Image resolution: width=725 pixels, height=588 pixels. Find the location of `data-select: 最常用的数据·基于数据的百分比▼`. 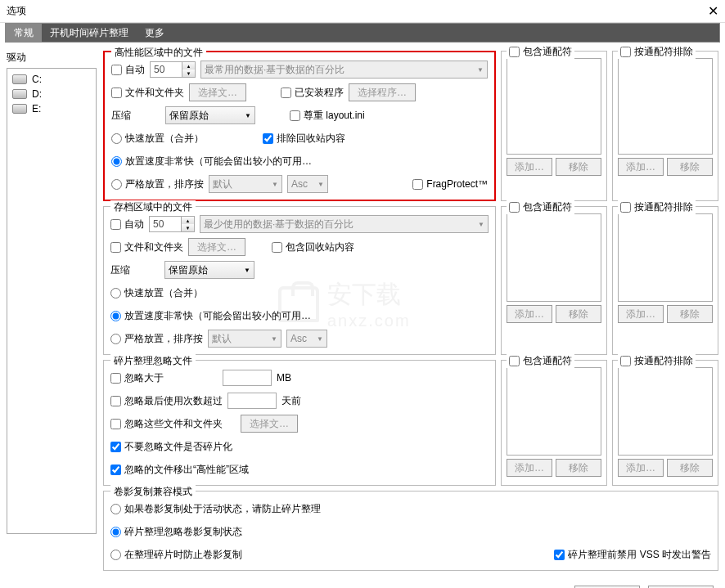

data-select: 最常用的数据·基于数据的百分比▼ is located at coordinates (344, 70).